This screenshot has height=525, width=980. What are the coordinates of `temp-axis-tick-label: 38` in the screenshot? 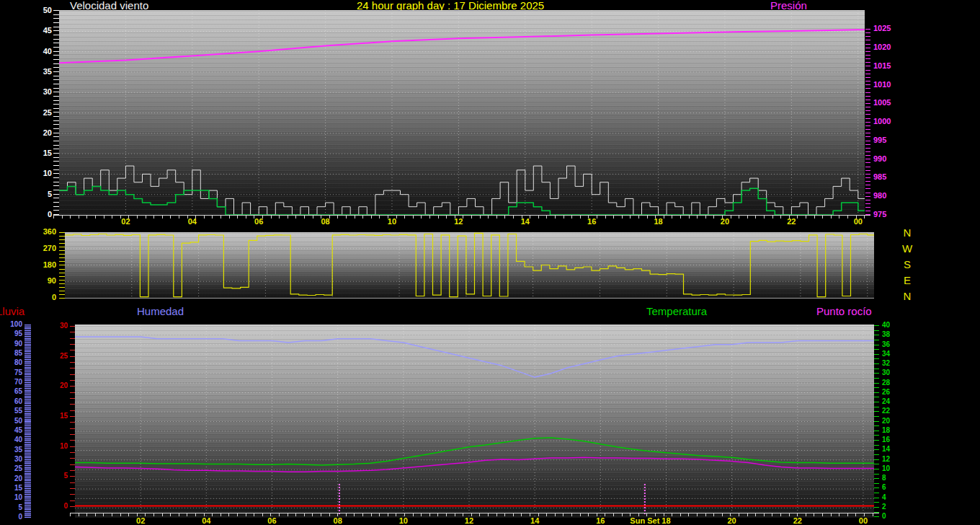 It's located at (891, 335).